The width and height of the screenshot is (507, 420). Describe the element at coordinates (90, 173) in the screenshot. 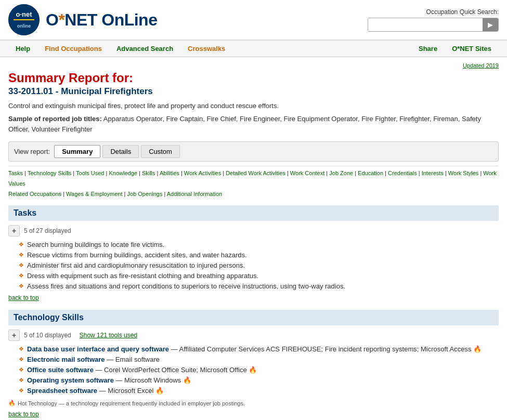

I see `link-tools-used: Tools Used` at that location.